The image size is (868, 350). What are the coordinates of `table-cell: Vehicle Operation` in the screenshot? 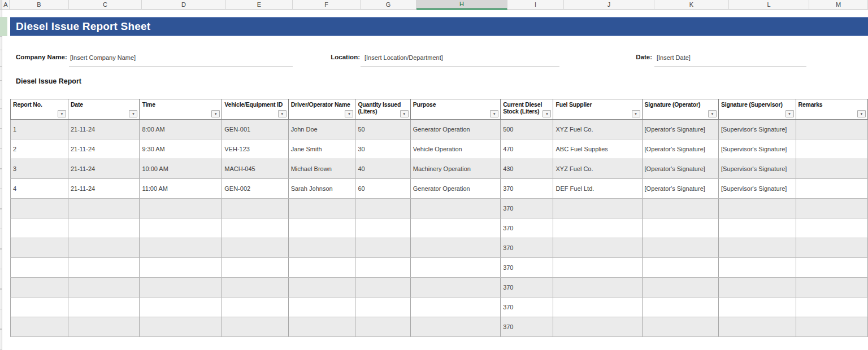 It's located at (455, 149).